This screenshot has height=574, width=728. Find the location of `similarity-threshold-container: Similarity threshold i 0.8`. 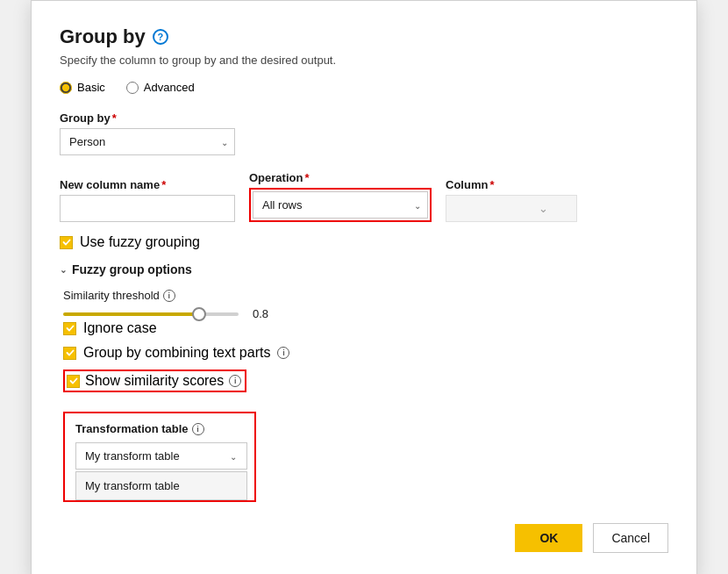

similarity-threshold-container: Similarity threshold i 0.8 is located at coordinates (366, 305).